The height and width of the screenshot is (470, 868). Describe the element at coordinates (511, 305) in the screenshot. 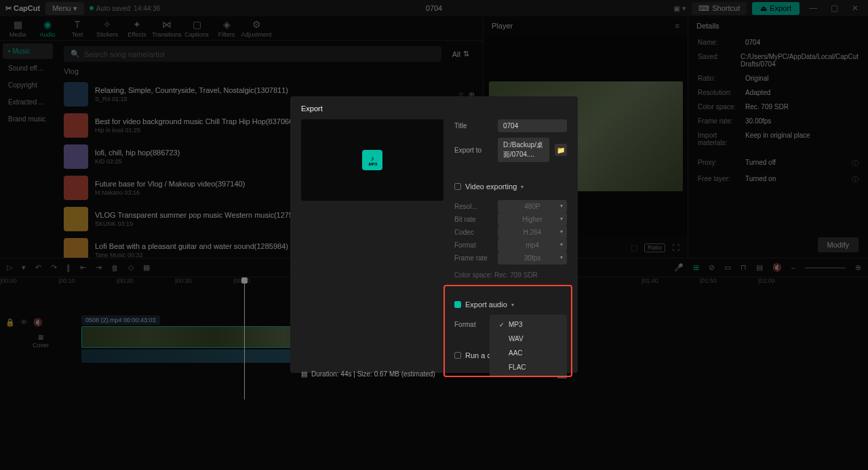

I see `audio-export-toggle: Export audio ▾` at that location.